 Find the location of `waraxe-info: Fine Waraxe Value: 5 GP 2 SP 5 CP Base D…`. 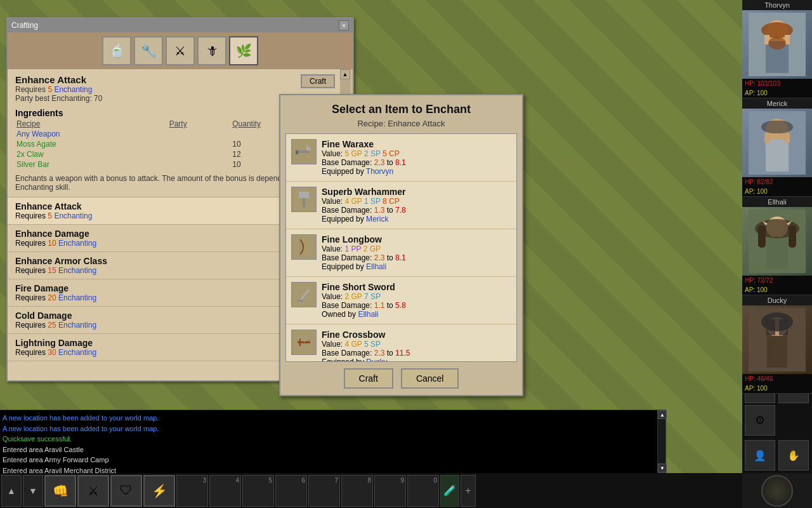

waraxe-info: Fine Waraxe Value: 5 GP 2 SP 5 CP Base D… is located at coordinates (364, 157).